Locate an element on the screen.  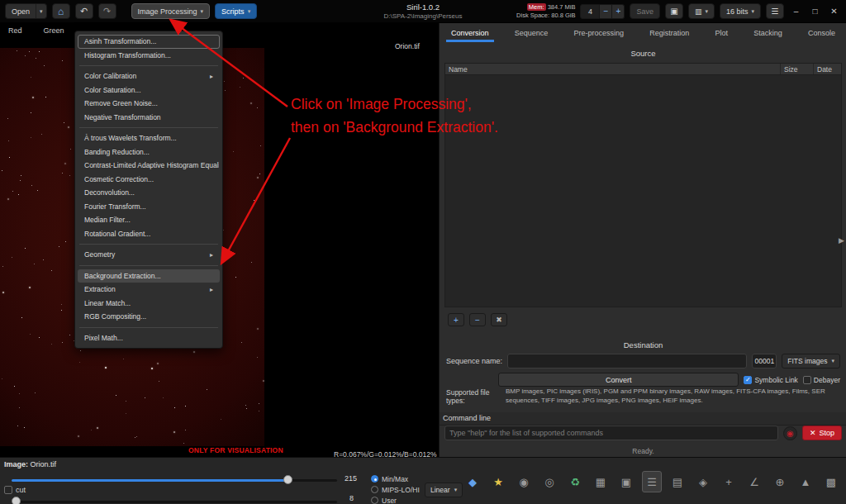
menu-item-contrast-limited-adaptive-histogram-equalization: Contrast-Limited Adaptive Histogram Equa… is located at coordinates (149, 165).